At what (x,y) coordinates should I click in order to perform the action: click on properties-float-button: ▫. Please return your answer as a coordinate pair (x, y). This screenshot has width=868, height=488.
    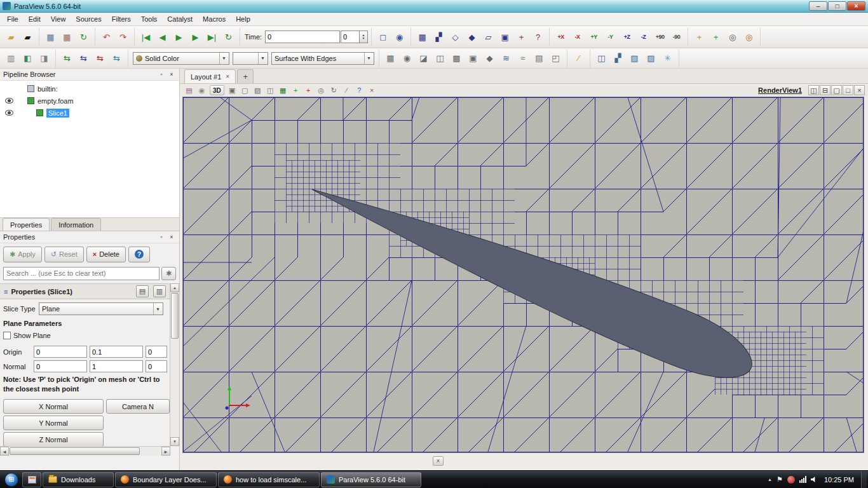
    Looking at the image, I should click on (161, 238).